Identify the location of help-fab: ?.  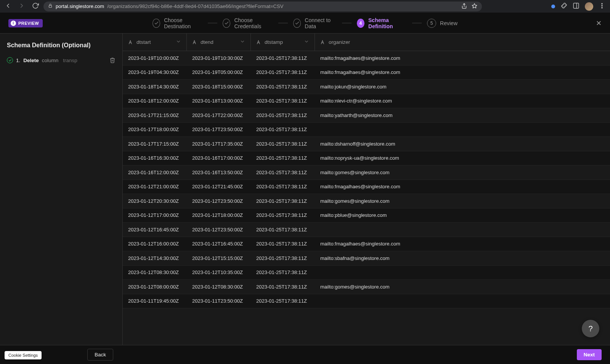
(591, 329).